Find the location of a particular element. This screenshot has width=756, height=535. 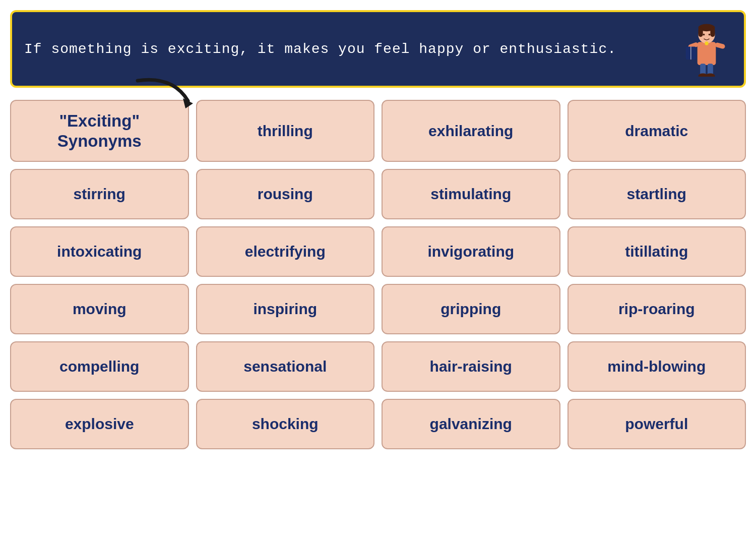

word-card-mind-blowing: mind-blowing is located at coordinates (657, 367).